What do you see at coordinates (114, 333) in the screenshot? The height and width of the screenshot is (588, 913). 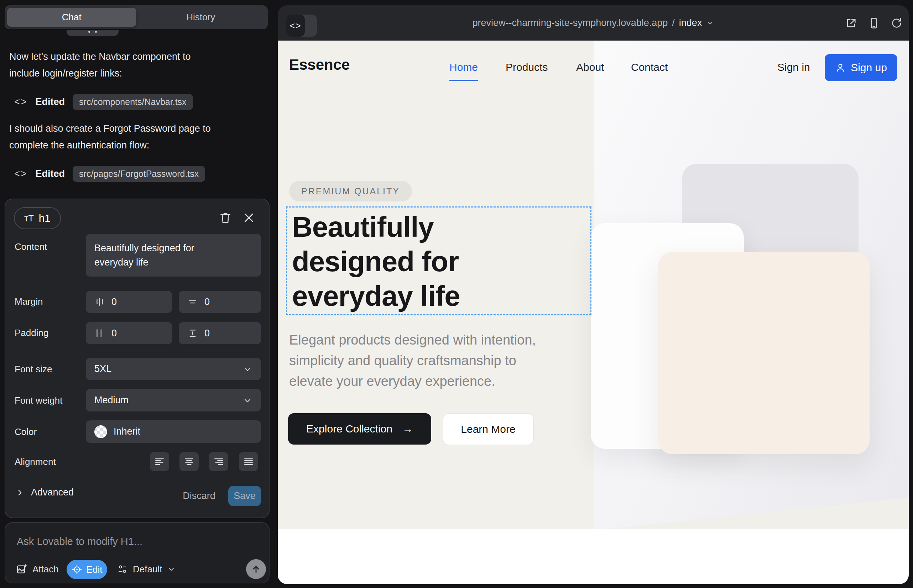 I see `padding-horizontal-value: 0` at bounding box center [114, 333].